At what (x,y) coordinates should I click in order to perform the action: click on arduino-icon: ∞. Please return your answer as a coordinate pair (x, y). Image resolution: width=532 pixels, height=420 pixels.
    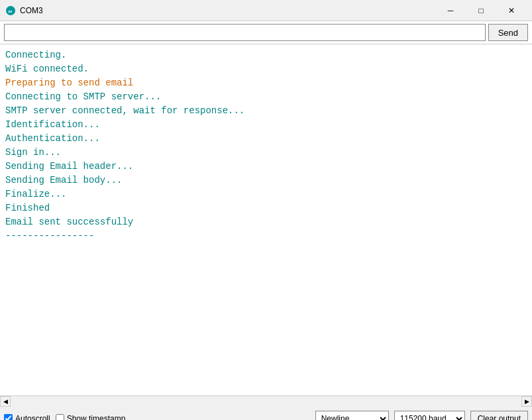
    Looking at the image, I should click on (11, 11).